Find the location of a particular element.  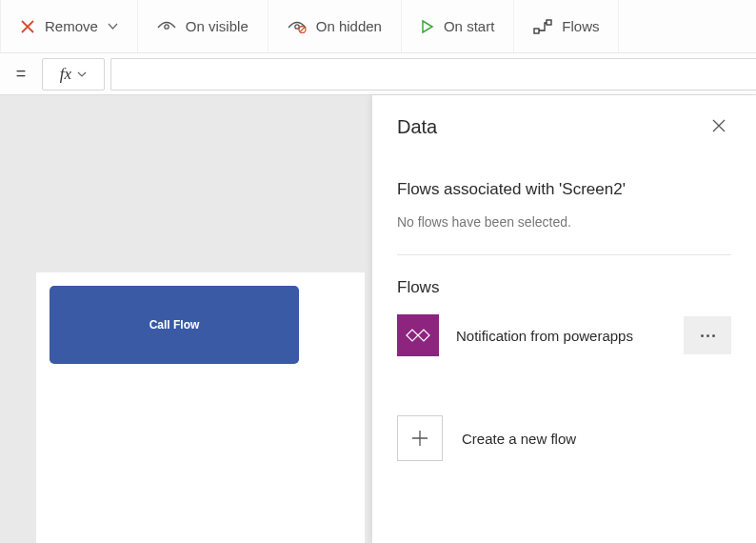

formula-input is located at coordinates (433, 74).